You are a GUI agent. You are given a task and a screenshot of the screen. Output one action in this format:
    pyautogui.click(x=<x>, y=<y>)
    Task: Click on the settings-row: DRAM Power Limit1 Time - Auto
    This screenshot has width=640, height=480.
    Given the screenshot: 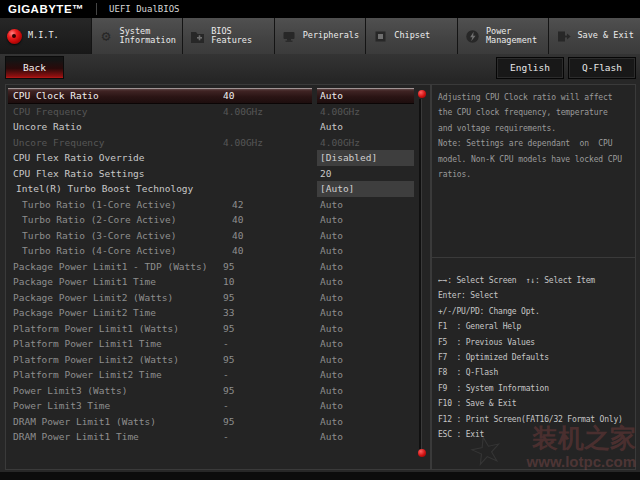 What is the action you would take?
    pyautogui.click(x=211, y=437)
    